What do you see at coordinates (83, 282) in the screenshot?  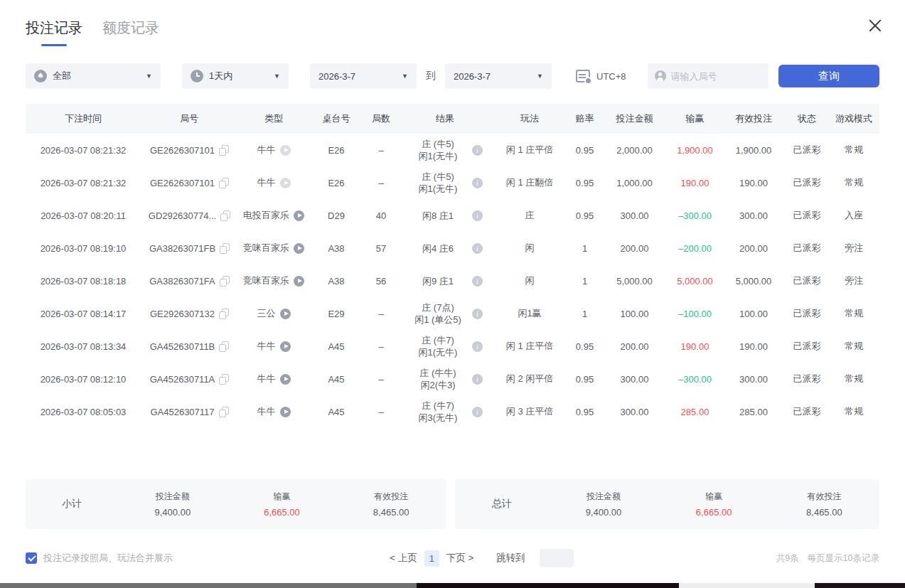 I see `bet-time-cell: 2026-03-07 08:18:18` at bounding box center [83, 282].